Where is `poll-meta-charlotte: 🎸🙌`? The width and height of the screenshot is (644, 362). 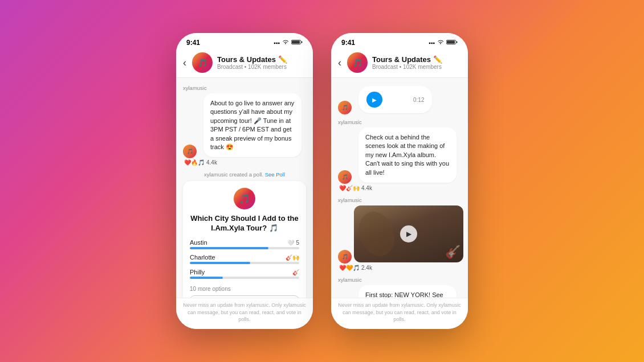
poll-meta-charlotte: 🎸🙌 is located at coordinates (292, 257).